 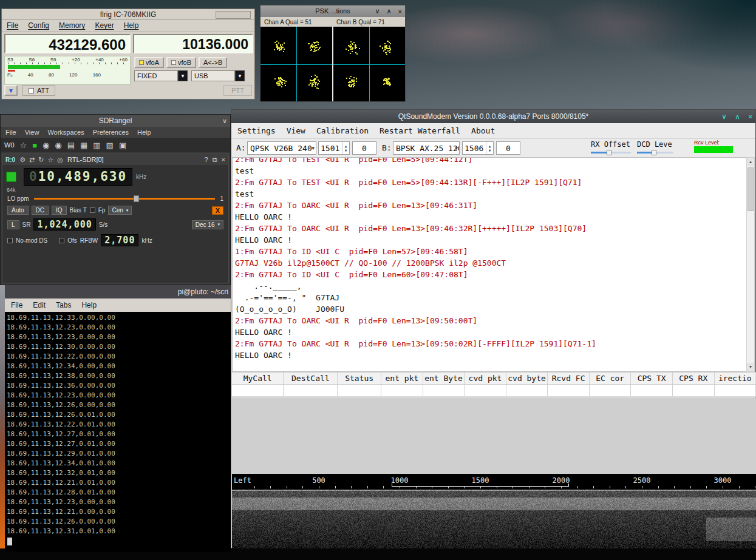 What do you see at coordinates (256, 131) in the screenshot?
I see `qtsm-menu-item: Settings` at bounding box center [256, 131].